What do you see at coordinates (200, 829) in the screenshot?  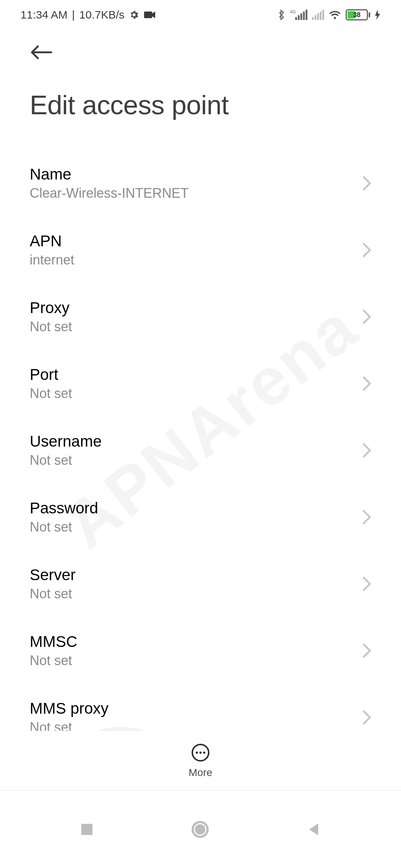 I see `nav-home-button` at bounding box center [200, 829].